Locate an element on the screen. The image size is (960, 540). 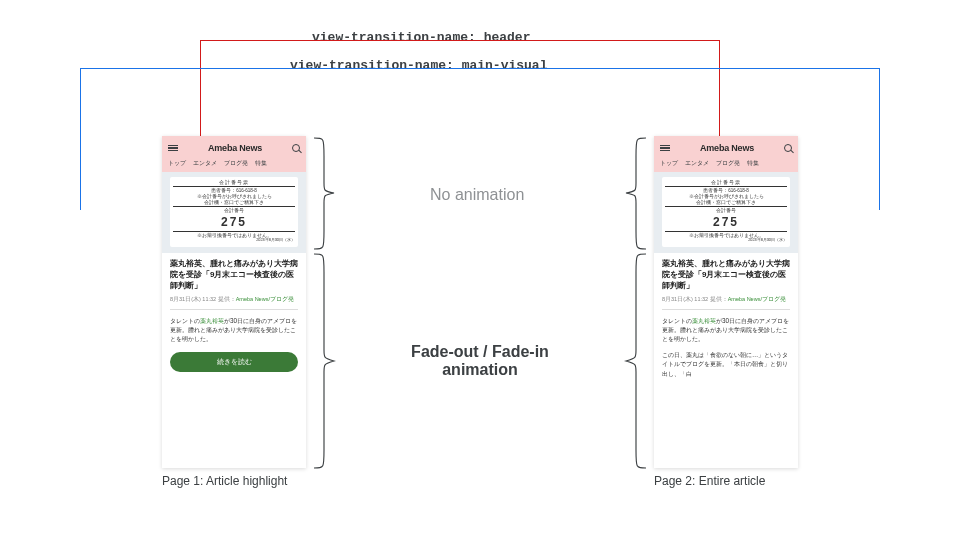
phone-page-1: Ameba News トップ エンタメ ブログ発 特集 会計番号票 患者番号：6… is located at coordinates (234, 302).